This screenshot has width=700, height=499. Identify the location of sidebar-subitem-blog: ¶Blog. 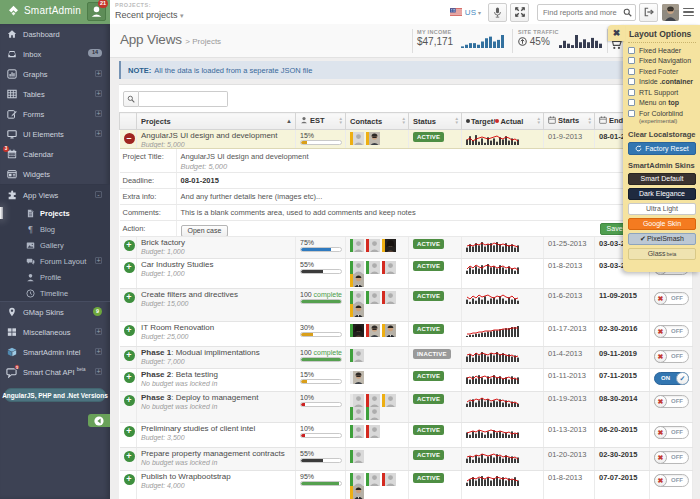
(55, 229).